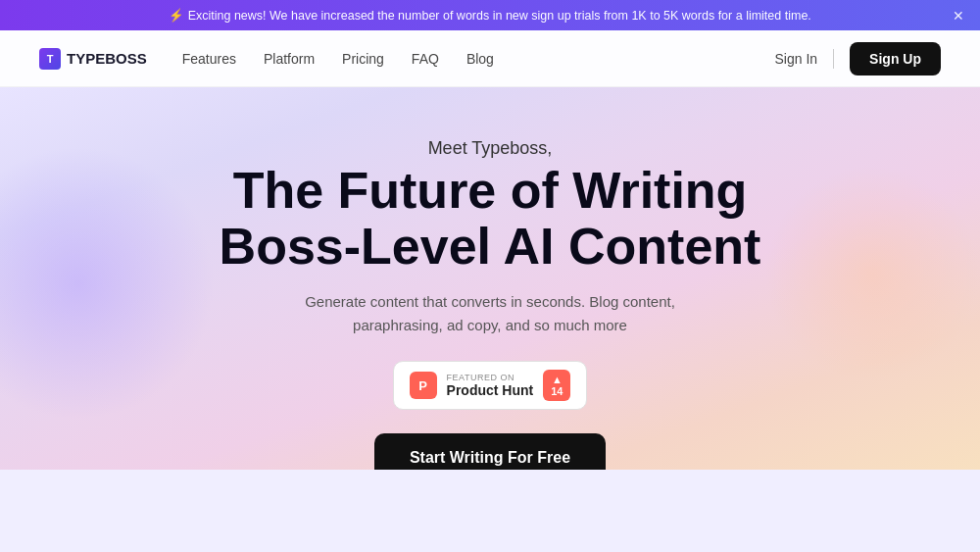  Describe the element at coordinates (490, 16) in the screenshot. I see `announcement-banner: ⚡ Exciting news! We have increased the n…` at that location.